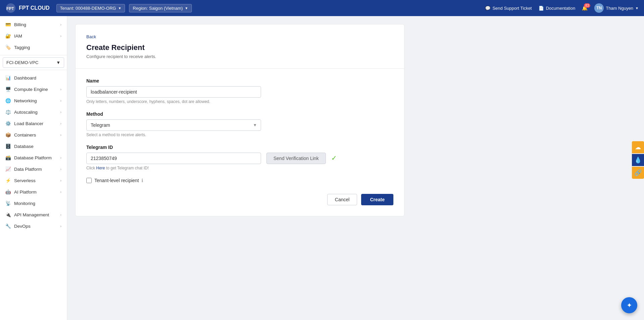 The width and height of the screenshot is (644, 320). I want to click on sidebar-item-ai-platform: 🤖 AI Platform ›, so click(34, 192).